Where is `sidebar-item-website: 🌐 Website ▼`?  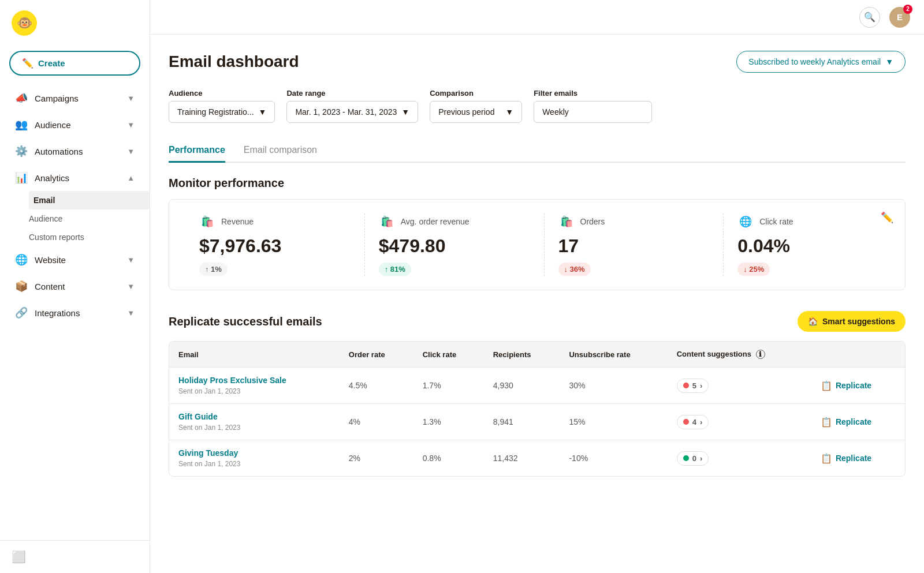
sidebar-item-website: 🌐 Website ▼ is located at coordinates (75, 260).